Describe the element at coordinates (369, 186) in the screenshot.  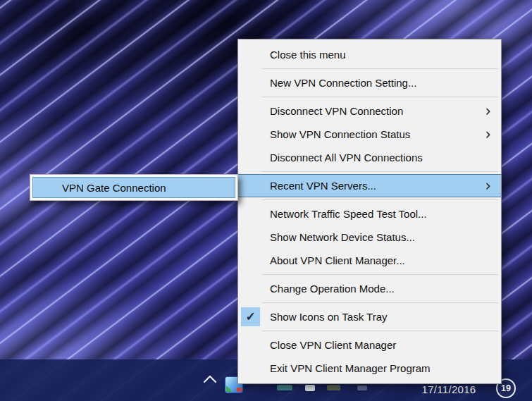
I see `menu-item-recent-vpn-servers: Recent VPN Servers... ›` at that location.